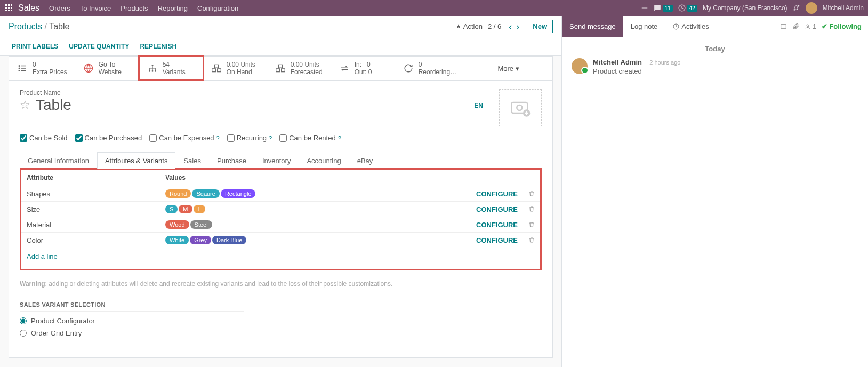  What do you see at coordinates (107, 68) in the screenshot?
I see `stat-website: Go ToWebsite` at bounding box center [107, 68].